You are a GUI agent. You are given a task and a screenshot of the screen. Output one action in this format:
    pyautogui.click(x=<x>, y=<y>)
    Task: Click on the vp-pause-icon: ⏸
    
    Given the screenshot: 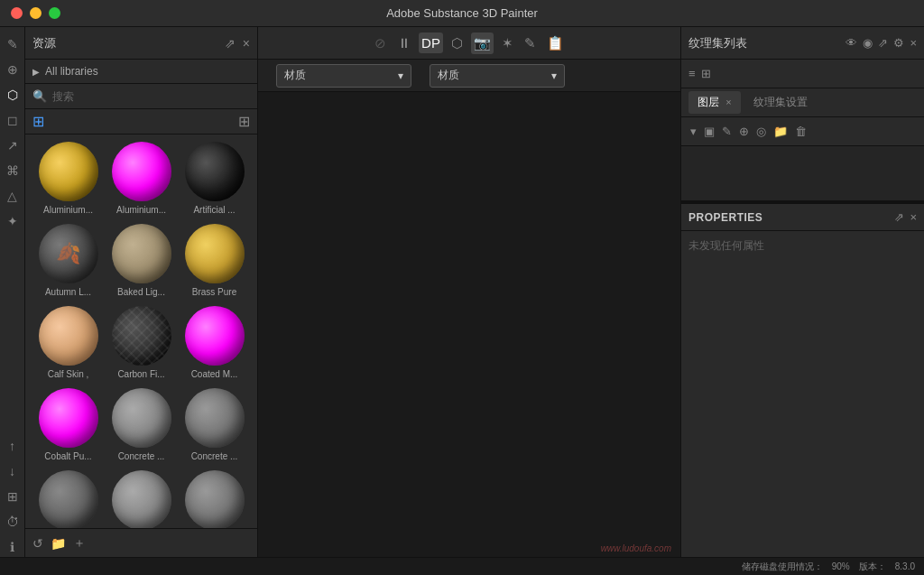 What is the action you would take?
    pyautogui.click(x=404, y=43)
    